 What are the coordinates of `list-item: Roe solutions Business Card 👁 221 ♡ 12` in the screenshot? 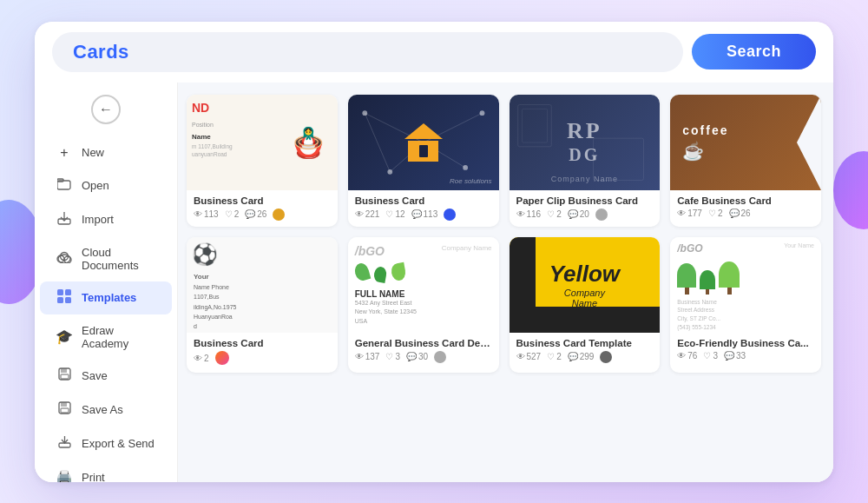 It's located at (424, 161).